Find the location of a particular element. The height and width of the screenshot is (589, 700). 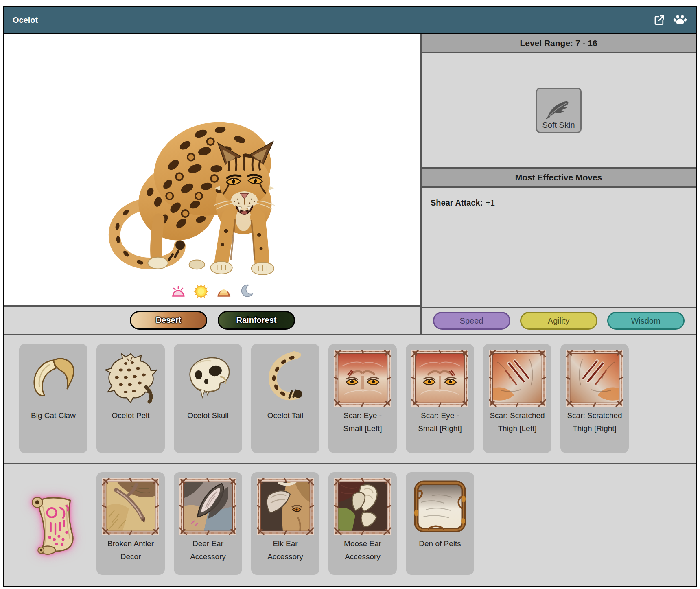

drop-label: Scar: Eye - Small [Left] is located at coordinates (363, 422).